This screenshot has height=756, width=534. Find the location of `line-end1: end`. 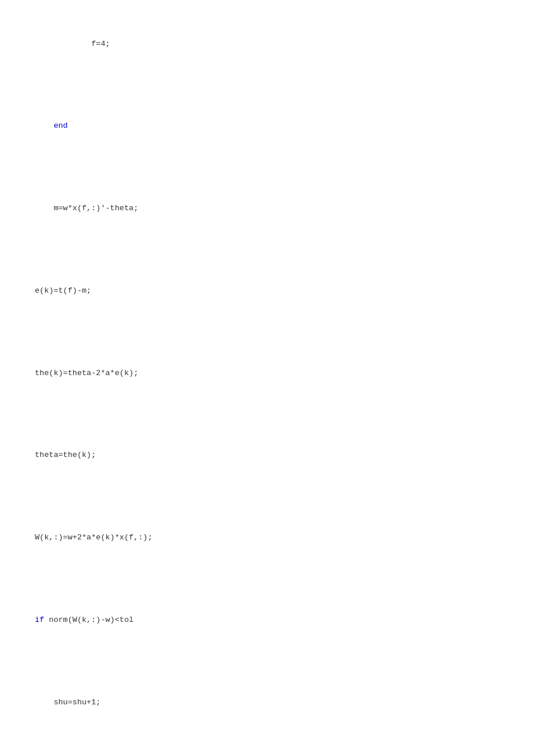

line-end1: end is located at coordinates (51, 125).